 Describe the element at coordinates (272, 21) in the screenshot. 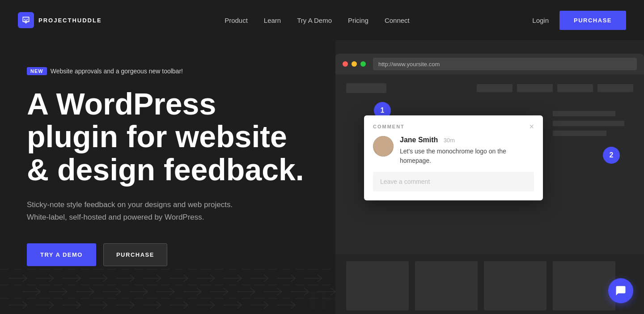

I see `nav-learn: Learn` at that location.